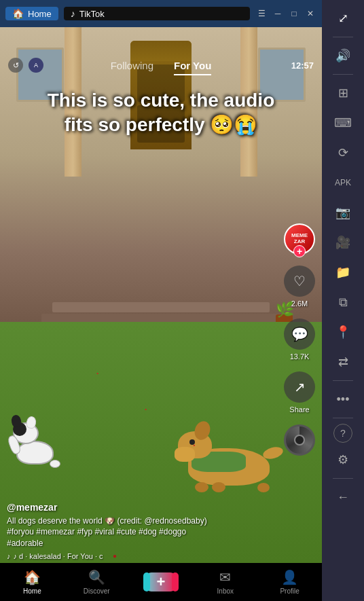 This screenshot has height=601, width=364. What do you see at coordinates (343, 242) in the screenshot?
I see `sidebar-record-icon: 🎥` at bounding box center [343, 242].